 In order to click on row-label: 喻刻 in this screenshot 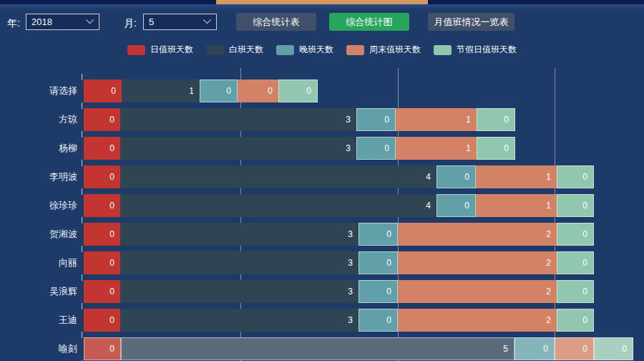, I will do `click(39, 349)`.